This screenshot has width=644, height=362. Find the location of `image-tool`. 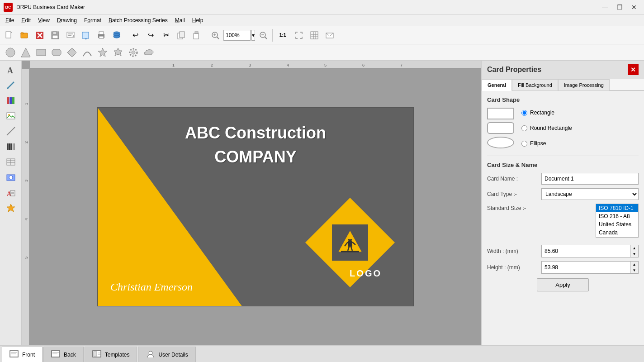

image-tool is located at coordinates (11, 116).